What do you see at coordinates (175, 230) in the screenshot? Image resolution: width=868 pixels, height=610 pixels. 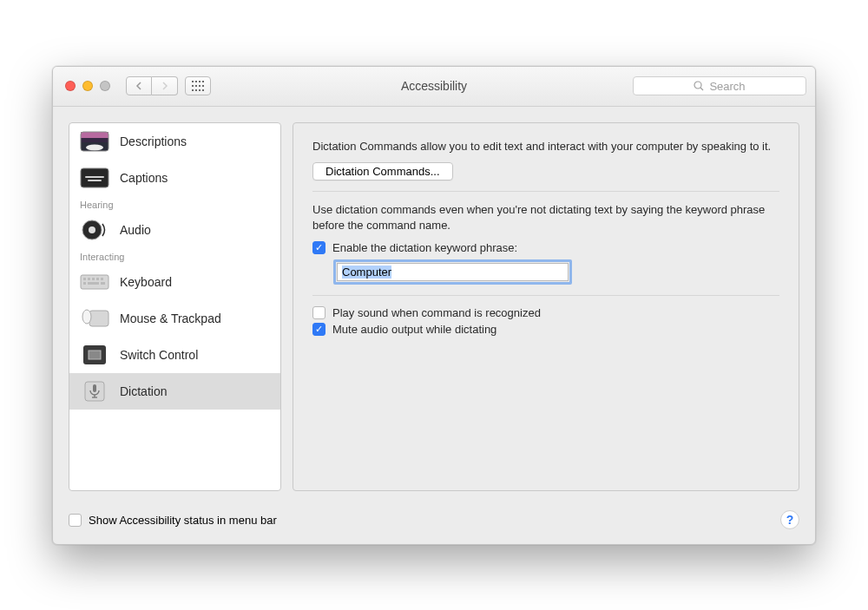 I see `sidebar-item-audio: Audio` at bounding box center [175, 230].